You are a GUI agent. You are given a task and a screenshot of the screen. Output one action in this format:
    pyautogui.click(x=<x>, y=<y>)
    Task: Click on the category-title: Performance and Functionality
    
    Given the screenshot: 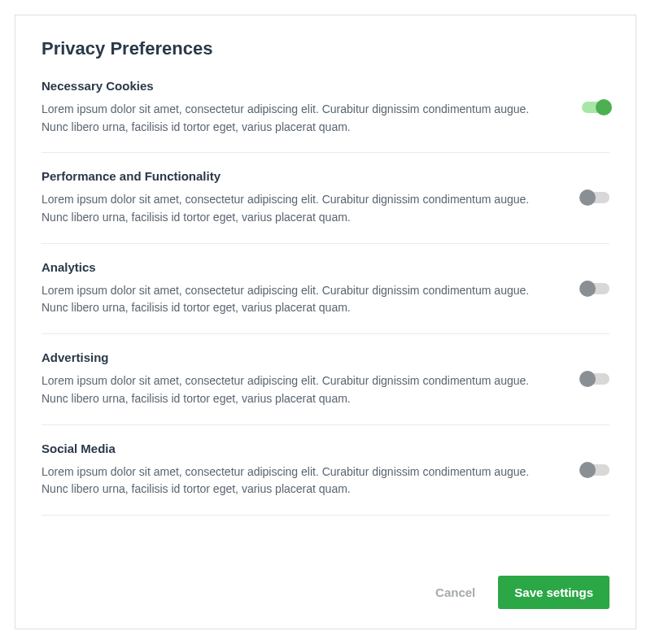 What is the action you would take?
    pyautogui.click(x=295, y=176)
    